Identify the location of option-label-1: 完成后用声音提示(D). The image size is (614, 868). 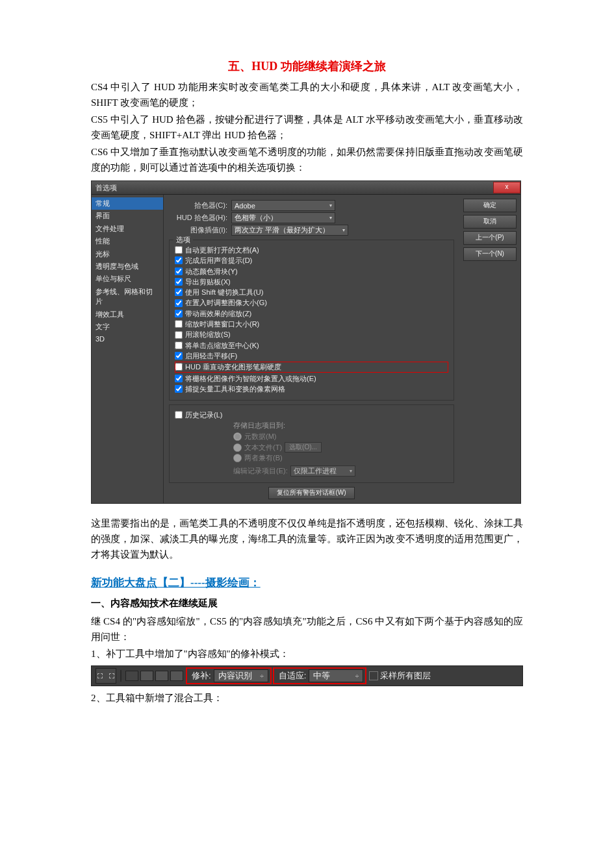
(218, 260).